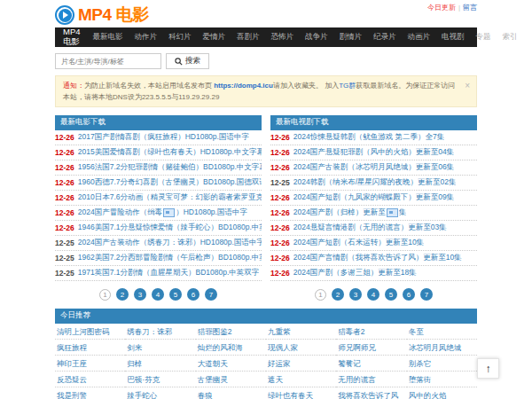  What do you see at coordinates (90, 332) in the screenshot?
I see `recommend-link: 清明上河图密码` at bounding box center [90, 332].